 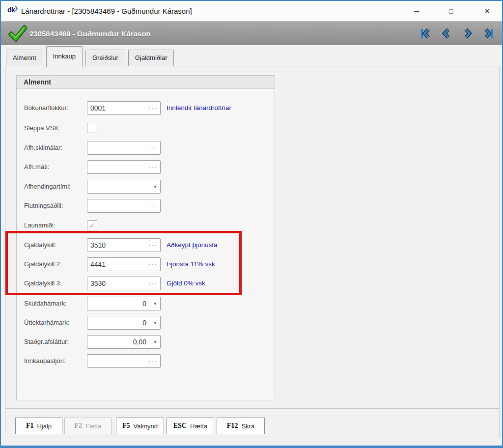 What do you see at coordinates (447, 33) in the screenshot?
I see `nav-previous-button` at bounding box center [447, 33].